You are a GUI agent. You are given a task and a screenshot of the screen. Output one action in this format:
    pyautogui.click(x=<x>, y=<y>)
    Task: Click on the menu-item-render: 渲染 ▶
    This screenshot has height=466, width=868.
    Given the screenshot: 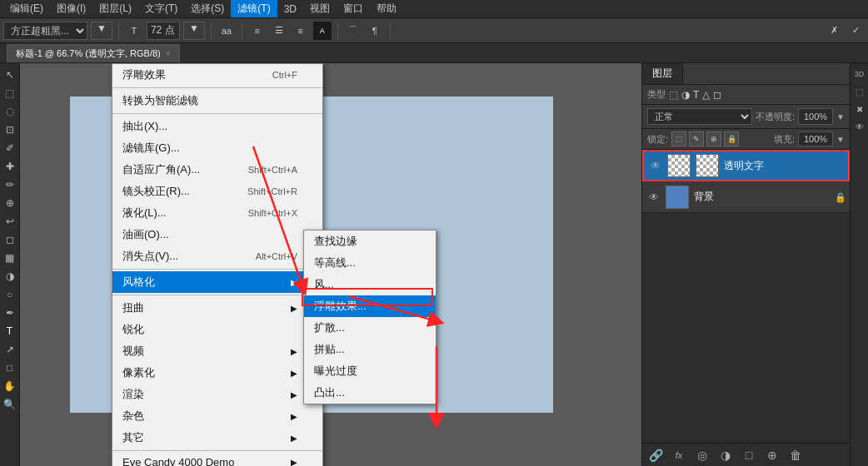 What is the action you would take?
    pyautogui.click(x=217, y=394)
    